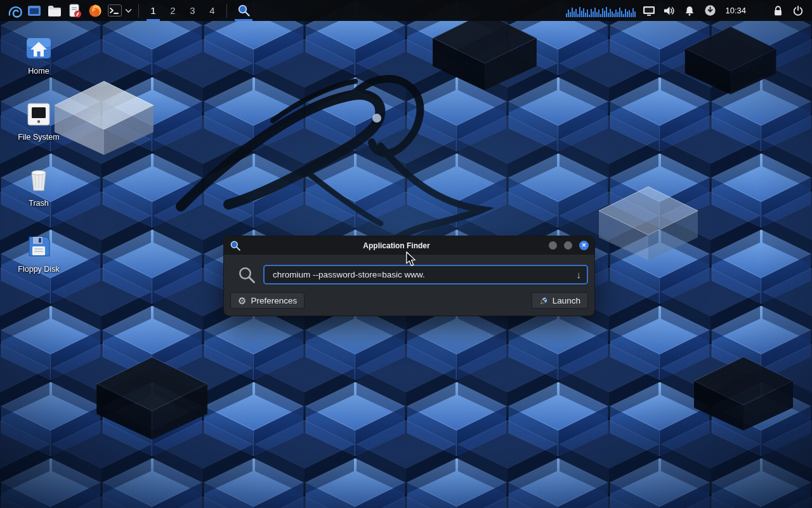 Image resolution: width=812 pixels, height=508 pixels. What do you see at coordinates (560, 301) in the screenshot?
I see `launch-button: Launch` at bounding box center [560, 301].